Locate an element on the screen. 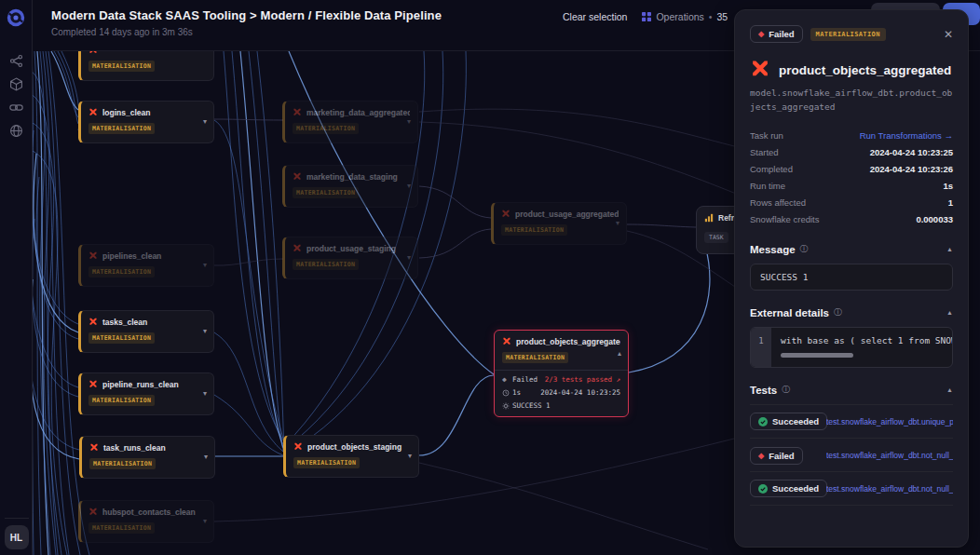 The image size is (980, 555). external-details-heading: External details is located at coordinates (790, 313).